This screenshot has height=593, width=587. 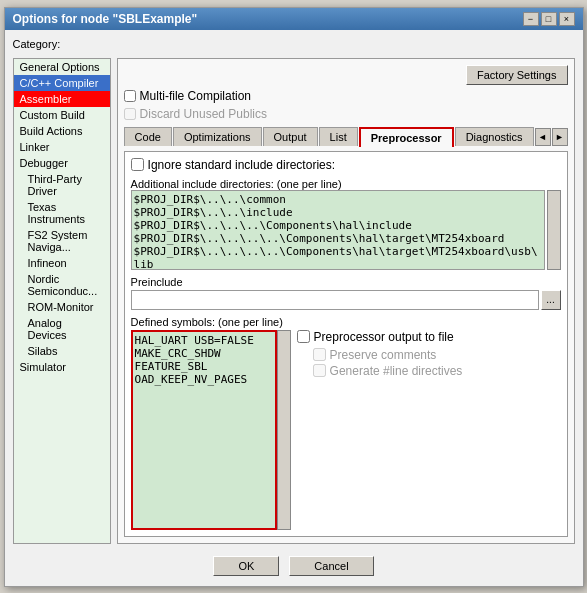 What do you see at coordinates (62, 213) in the screenshot?
I see `sidebar-item-texas: Texas Instruments` at bounding box center [62, 213].